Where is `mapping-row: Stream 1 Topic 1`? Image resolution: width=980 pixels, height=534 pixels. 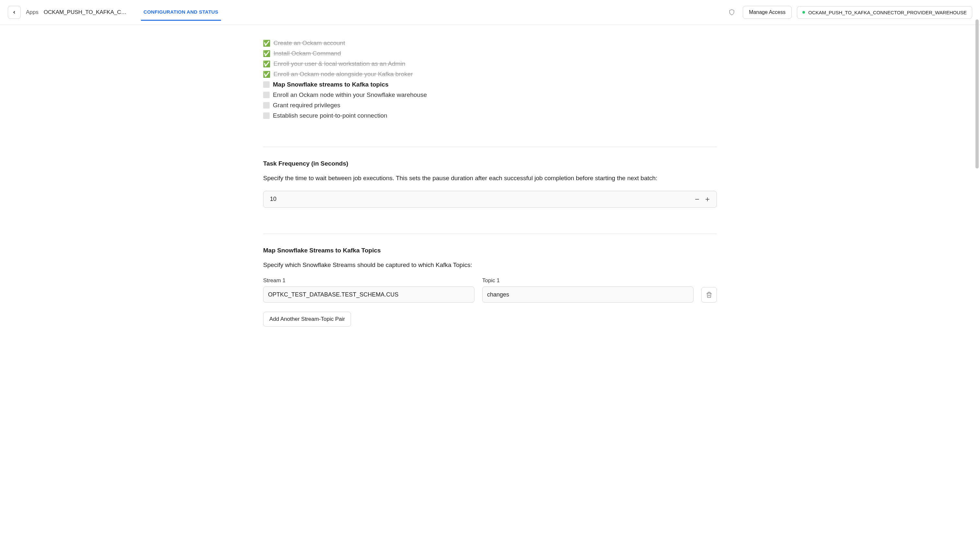 mapping-row: Stream 1 Topic 1 is located at coordinates (490, 290).